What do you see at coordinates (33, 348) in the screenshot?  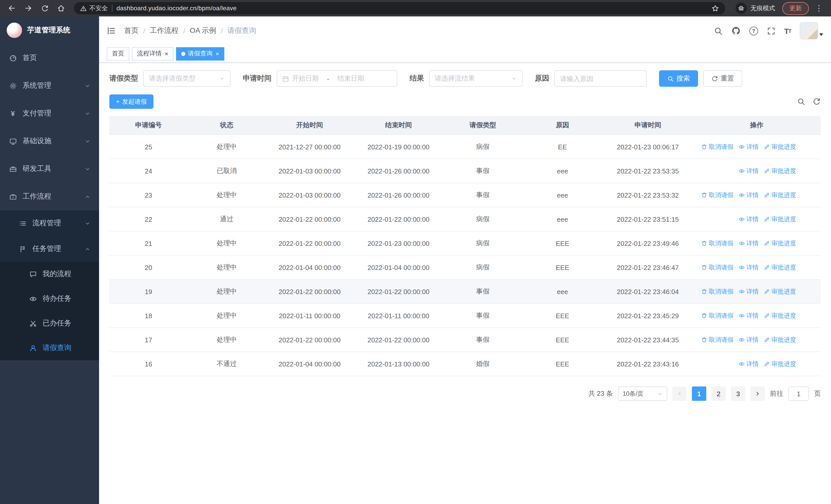 I see `user-icon` at bounding box center [33, 348].